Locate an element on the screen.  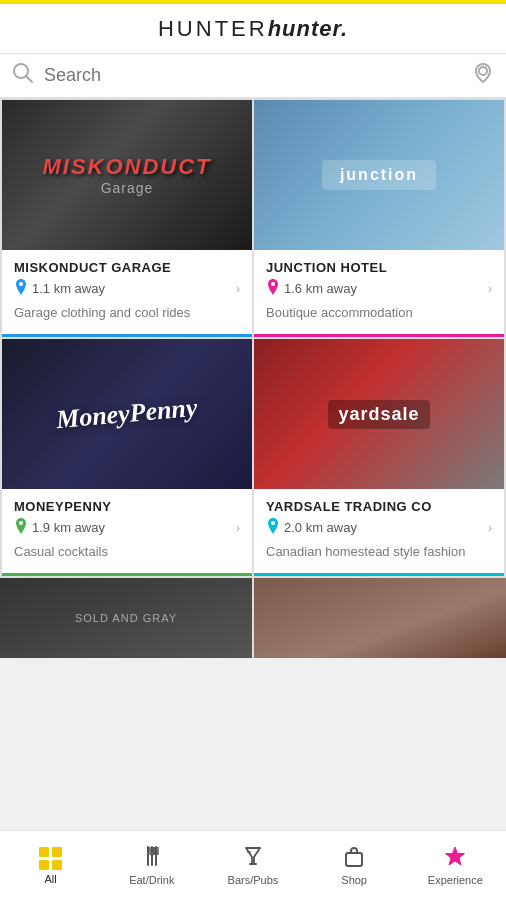
all-icon is located at coordinates (50, 858).